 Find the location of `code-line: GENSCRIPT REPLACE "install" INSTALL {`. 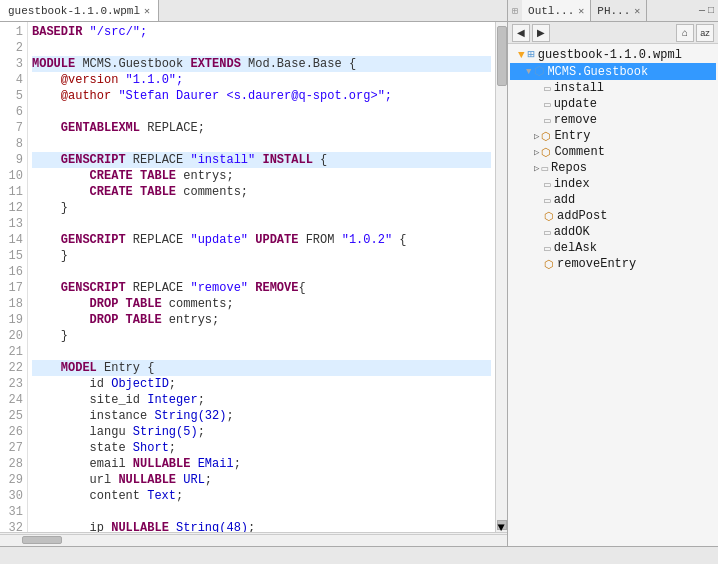

code-line: GENSCRIPT REPLACE "install" INSTALL { is located at coordinates (262, 160).